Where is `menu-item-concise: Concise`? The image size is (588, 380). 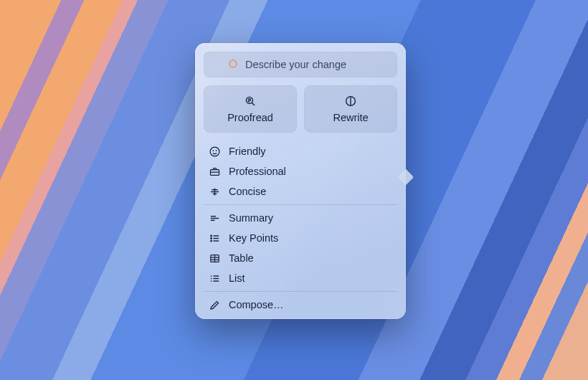 menu-item-concise: Concise is located at coordinates (300, 191).